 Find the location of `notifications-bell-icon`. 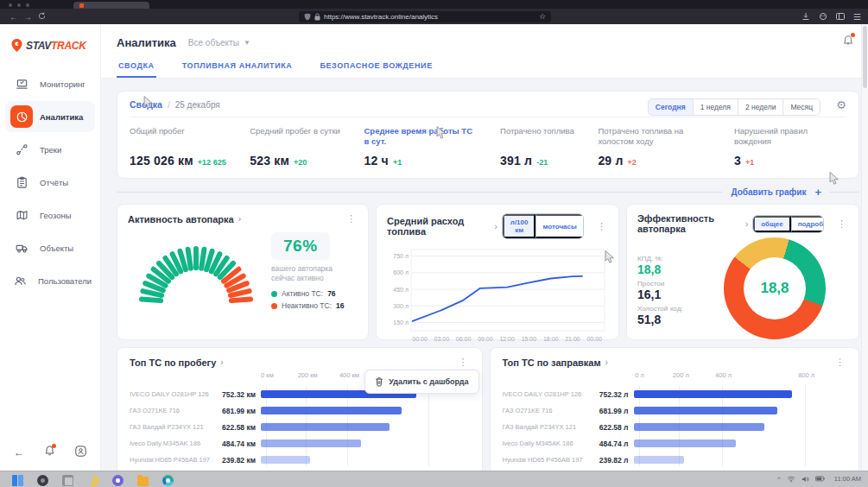

notifications-bell-icon is located at coordinates (50, 452).